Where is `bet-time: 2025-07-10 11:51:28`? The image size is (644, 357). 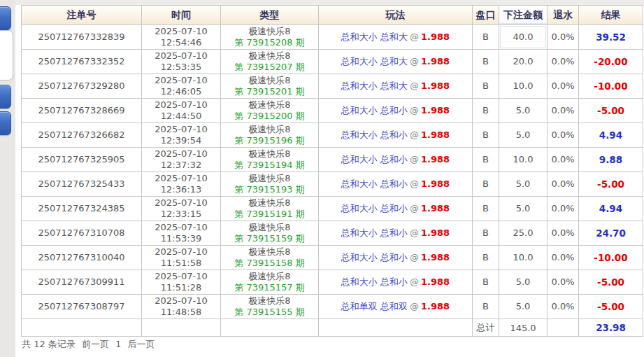
bet-time: 2025-07-10 11:51:28 is located at coordinates (182, 283).